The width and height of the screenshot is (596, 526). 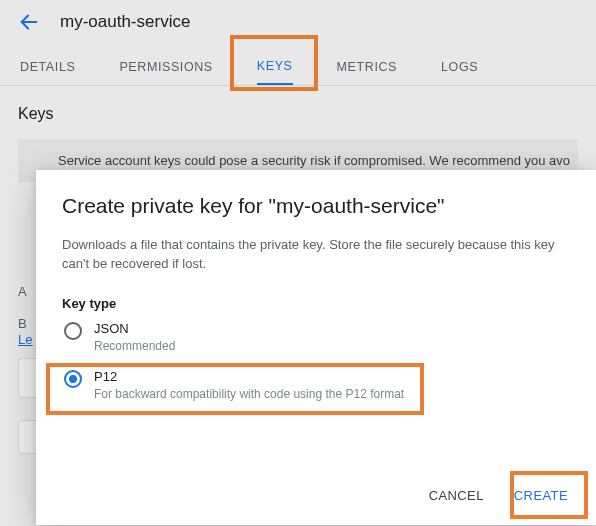 I want to click on key-type-option-p12: P12 For backward compatibility with code…, so click(x=317, y=385).